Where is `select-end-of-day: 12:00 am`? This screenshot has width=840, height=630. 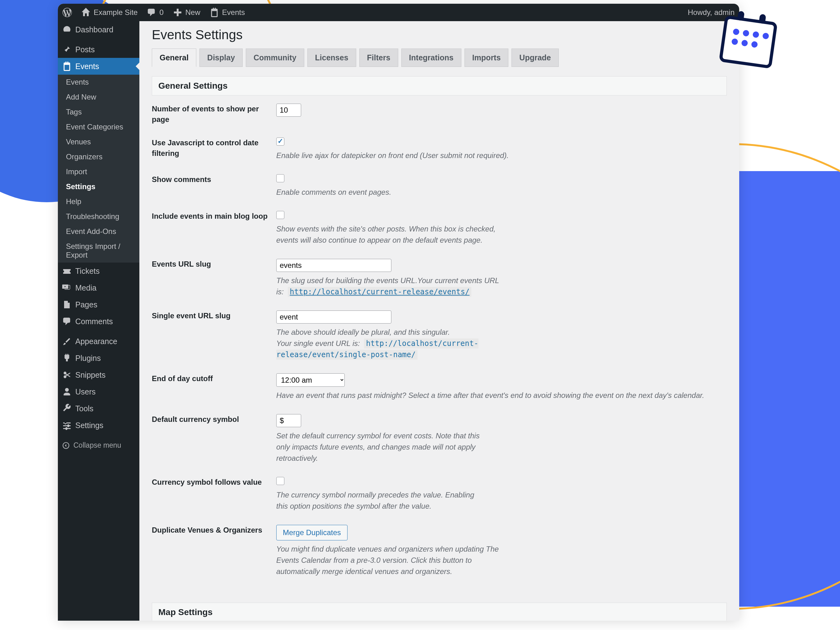
select-end-of-day: 12:00 am is located at coordinates (311, 380).